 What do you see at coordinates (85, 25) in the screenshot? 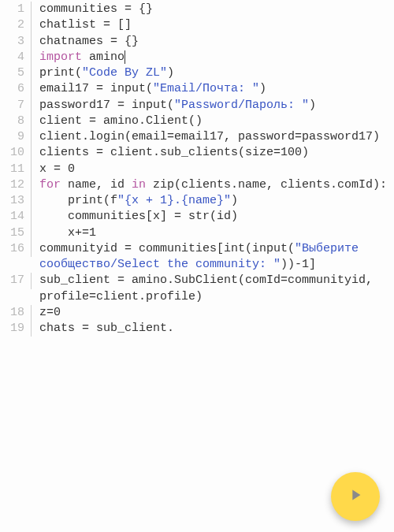
I see `code-token: chatlist = []` at bounding box center [85, 25].